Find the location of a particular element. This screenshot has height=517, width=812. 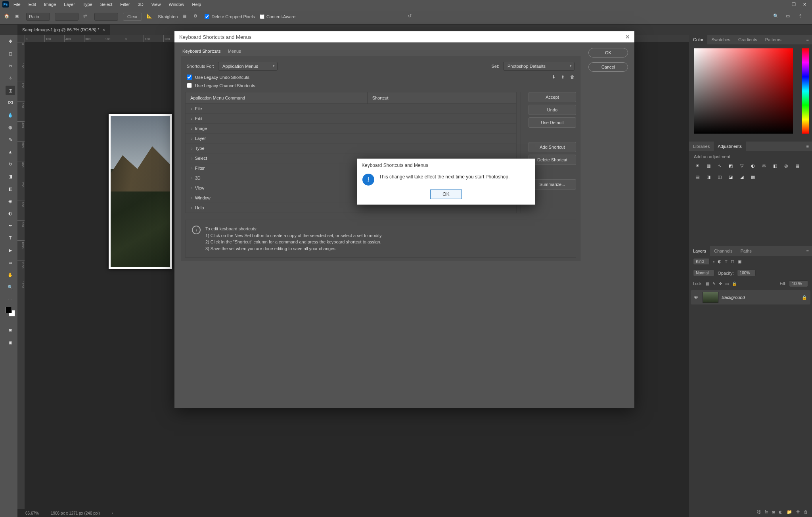

gradient-map-icon: ◢ is located at coordinates (742, 177).